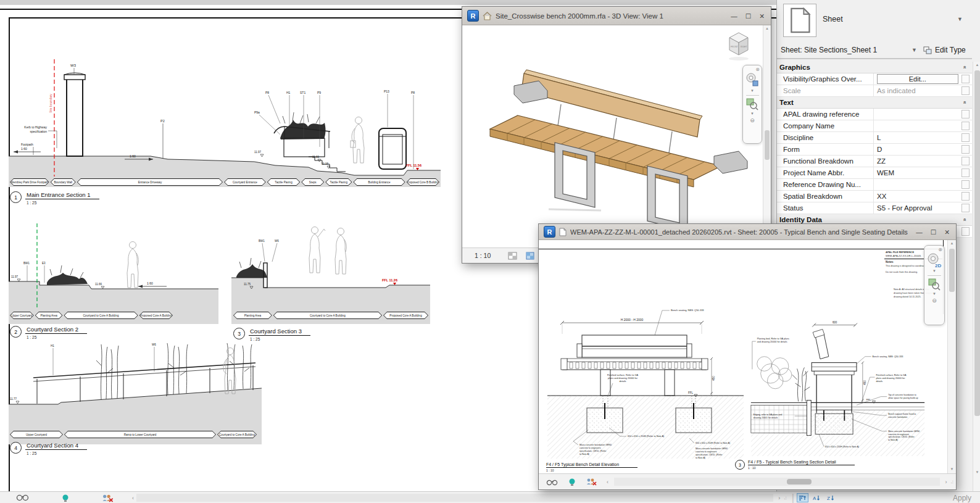  Describe the element at coordinates (874, 149) in the screenshot. I see `property-row: Form D` at that location.